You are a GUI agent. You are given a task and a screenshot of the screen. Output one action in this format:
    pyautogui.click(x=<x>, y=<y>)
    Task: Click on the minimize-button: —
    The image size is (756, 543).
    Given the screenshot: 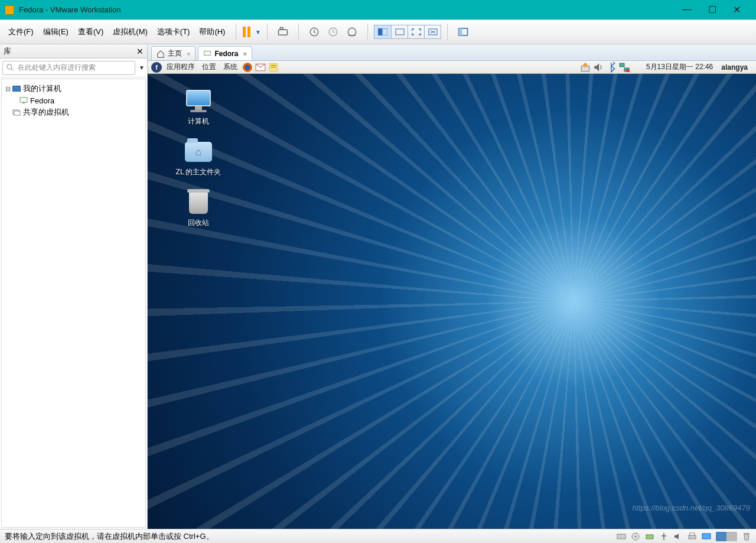 What is the action you would take?
    pyautogui.click(x=687, y=9)
    